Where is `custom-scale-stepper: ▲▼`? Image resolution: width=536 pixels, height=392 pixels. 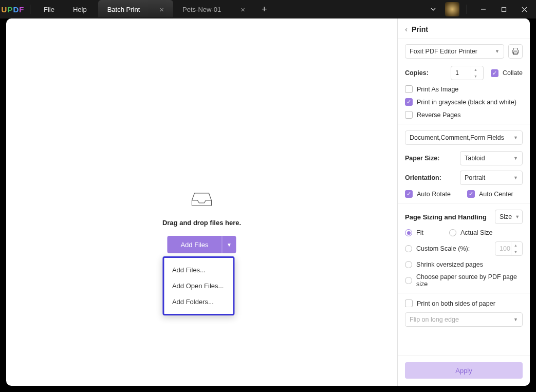
custom-scale-stepper: ▲▼ is located at coordinates (509, 249).